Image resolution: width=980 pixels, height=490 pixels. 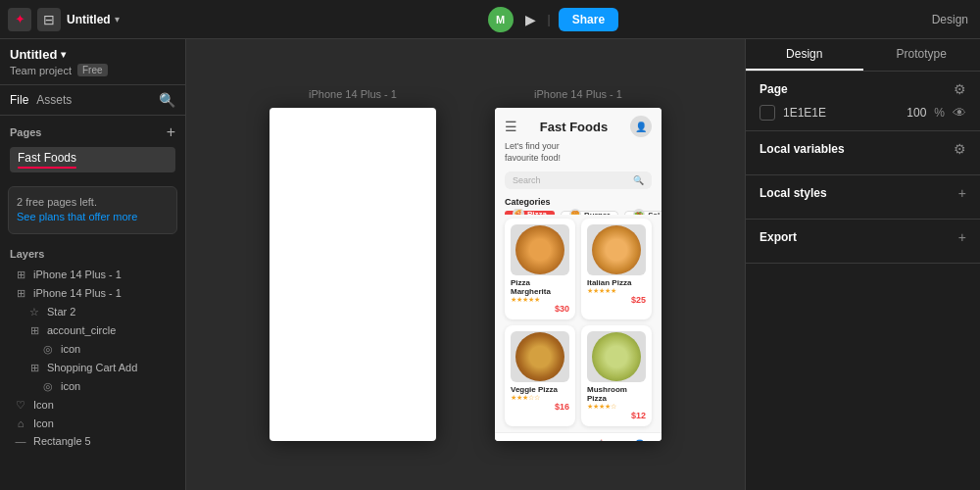 I want to click on local-variables-section: Local variables ⚙, so click(x=862, y=153).